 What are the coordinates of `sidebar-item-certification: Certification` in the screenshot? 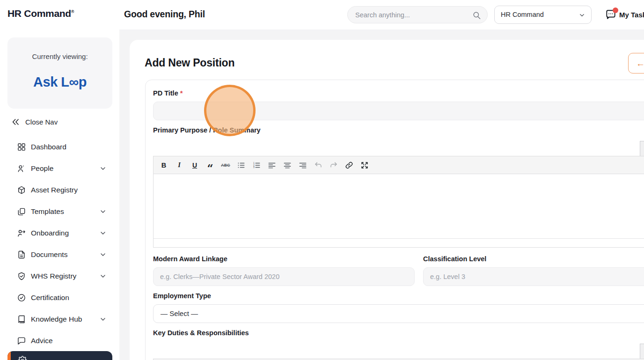 It's located at (60, 298).